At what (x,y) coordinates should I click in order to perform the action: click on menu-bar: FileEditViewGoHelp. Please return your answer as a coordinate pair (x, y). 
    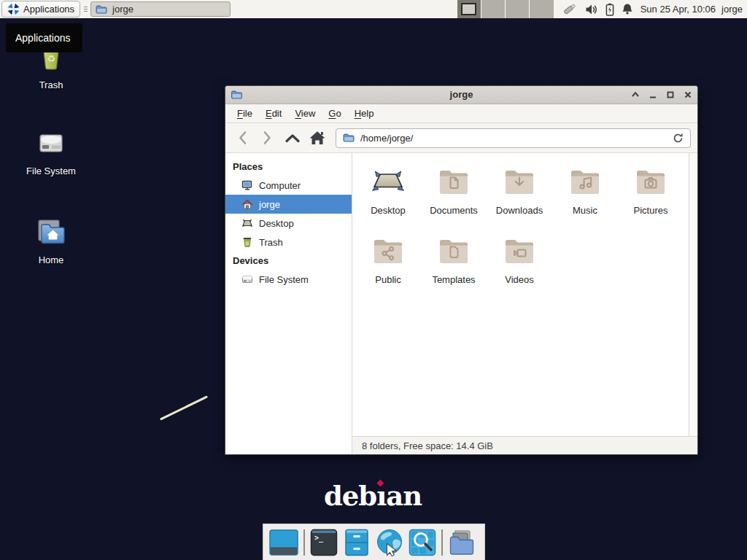
    Looking at the image, I should click on (461, 114).